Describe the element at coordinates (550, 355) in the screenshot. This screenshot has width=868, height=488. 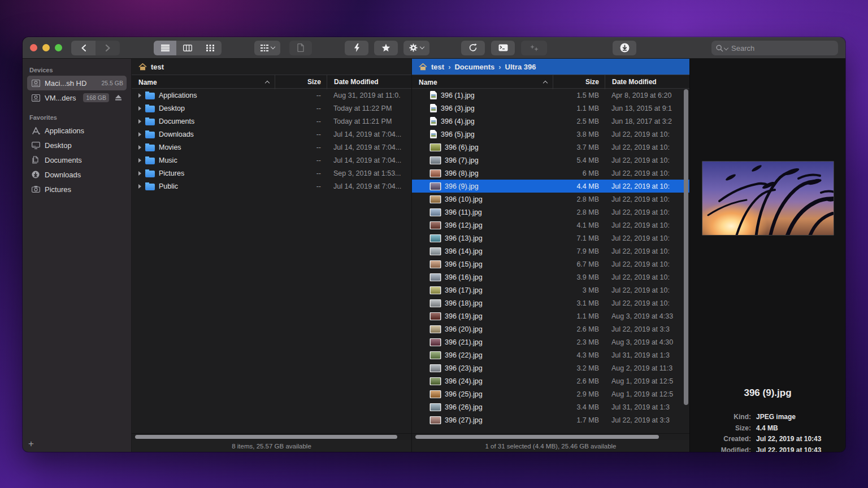
I see `table-row: 396 (22).jpg 4.3 MB Jul 31, 2019 at 1:3` at that location.